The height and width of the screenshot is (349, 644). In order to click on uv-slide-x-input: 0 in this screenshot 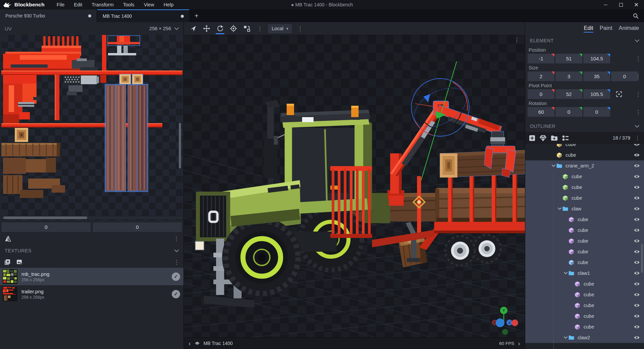, I will do `click(46, 227)`.